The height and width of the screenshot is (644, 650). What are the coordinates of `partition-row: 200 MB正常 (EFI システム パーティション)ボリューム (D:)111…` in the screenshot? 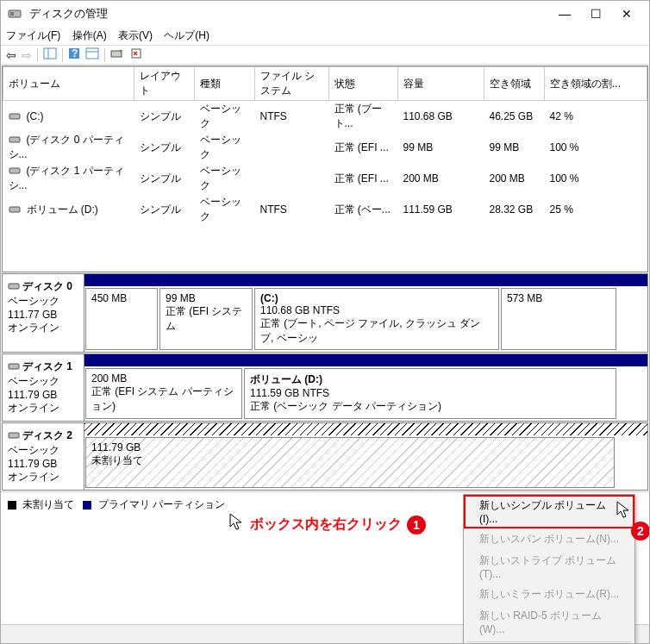 It's located at (366, 393).